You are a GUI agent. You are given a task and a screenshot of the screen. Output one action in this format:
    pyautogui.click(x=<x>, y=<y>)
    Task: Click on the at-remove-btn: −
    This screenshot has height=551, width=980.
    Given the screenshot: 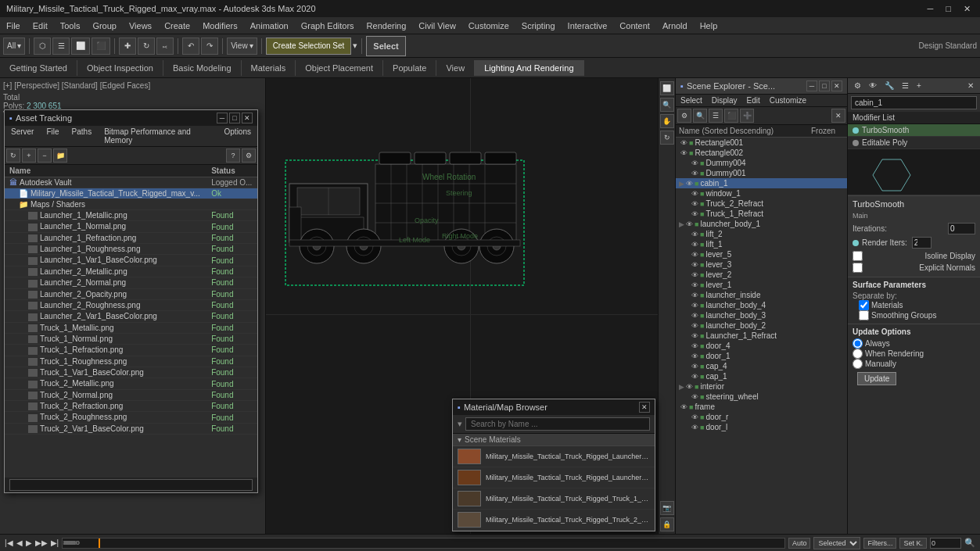 What is the action you would take?
    pyautogui.click(x=45, y=156)
    